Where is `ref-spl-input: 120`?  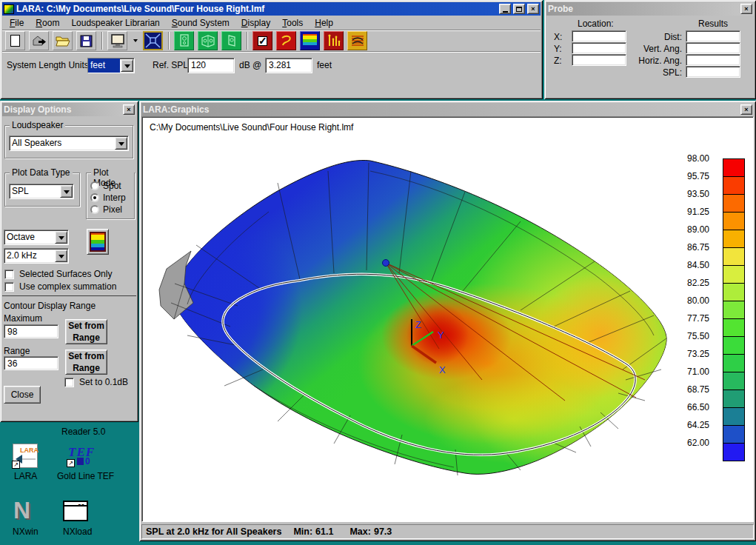 ref-spl-input: 120 is located at coordinates (211, 65).